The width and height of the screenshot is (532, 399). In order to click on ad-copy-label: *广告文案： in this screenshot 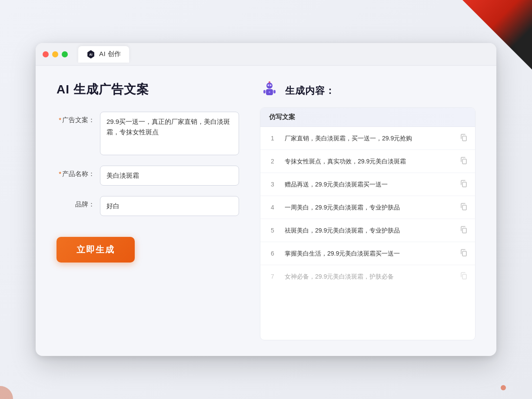, I will do `click(76, 118)`.